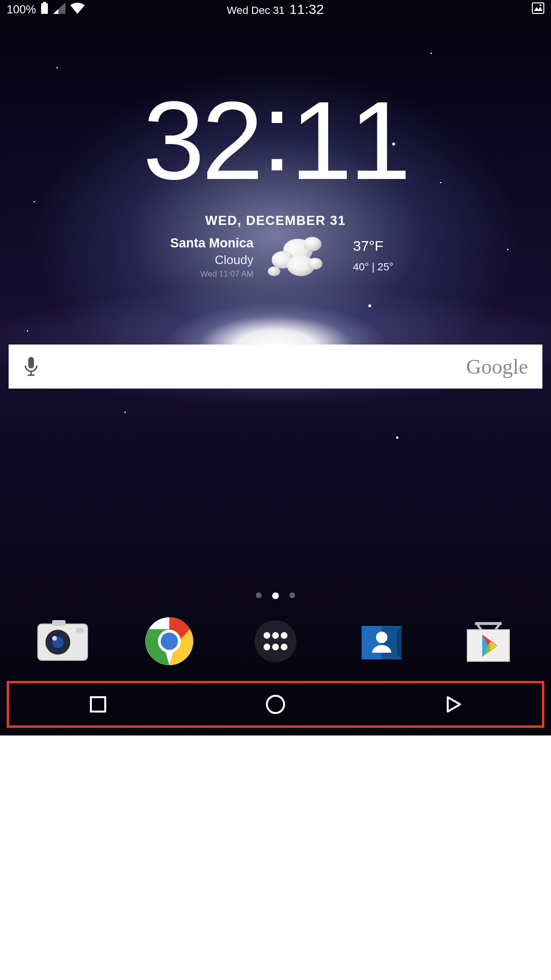 Image resolution: width=551 pixels, height=980 pixels. I want to click on status-bar: 100% Wed Dec 31 11:32, so click(276, 10).